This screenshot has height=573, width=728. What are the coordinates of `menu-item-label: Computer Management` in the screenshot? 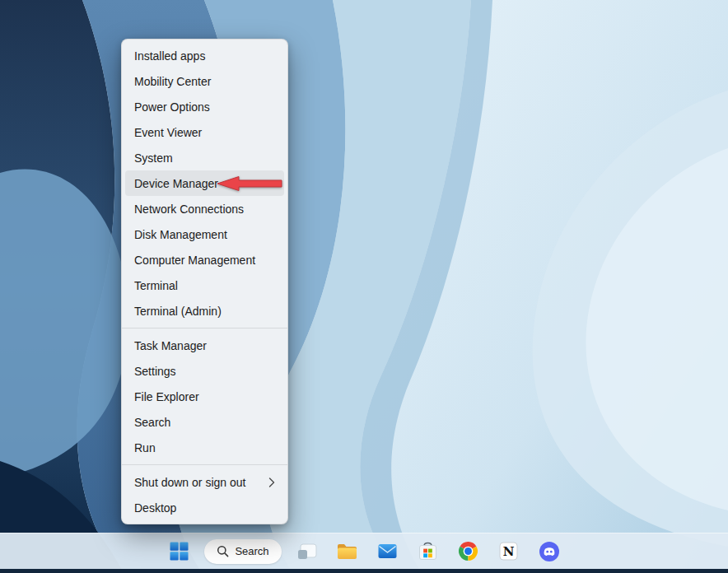 It's located at (194, 260).